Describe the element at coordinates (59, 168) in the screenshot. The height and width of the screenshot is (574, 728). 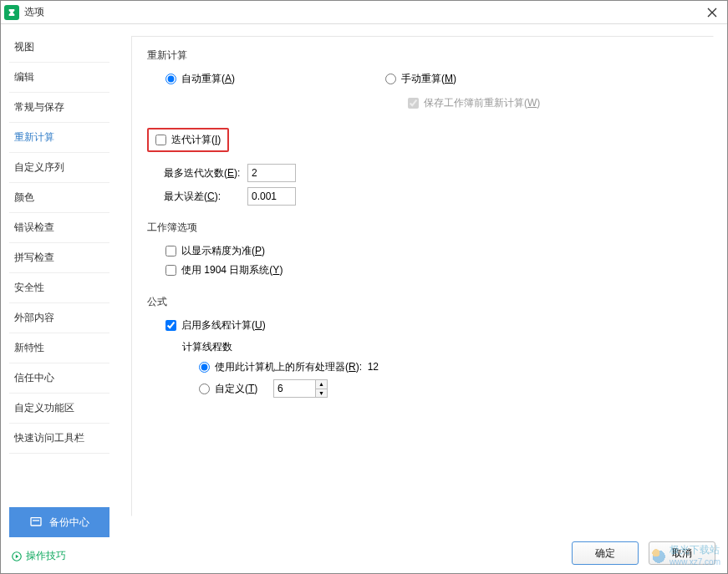
I see `sidebar-item: 自定义序列` at that location.